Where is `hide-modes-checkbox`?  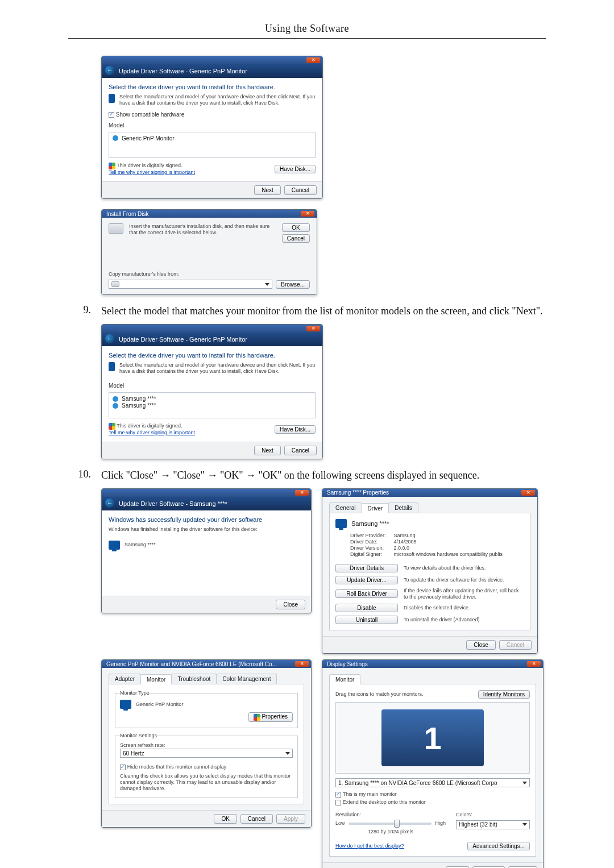 hide-modes-checkbox is located at coordinates (123, 767).